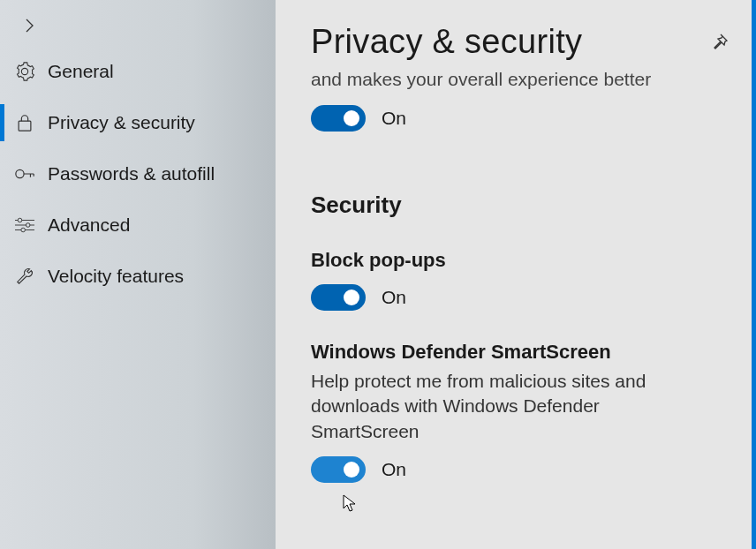 This screenshot has width=756, height=549. What do you see at coordinates (25, 123) in the screenshot?
I see `lock-icon` at bounding box center [25, 123].